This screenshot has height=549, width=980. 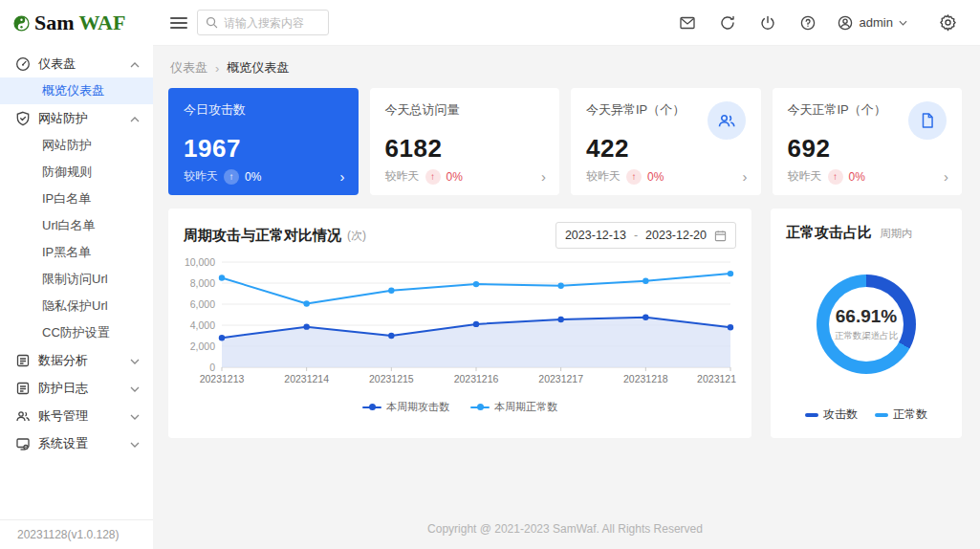 I want to click on sidebar-item-defense-rules: 防御规则, so click(x=76, y=172).